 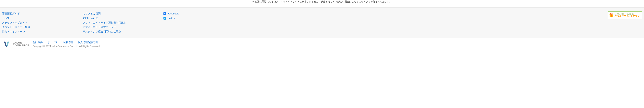 What do you see at coordinates (322, 4) in the screenshot?
I see `notice-text: ※画面に最近になったアフィリエイトサイトは表示されません。該当するサイトがない場…` at bounding box center [322, 4].